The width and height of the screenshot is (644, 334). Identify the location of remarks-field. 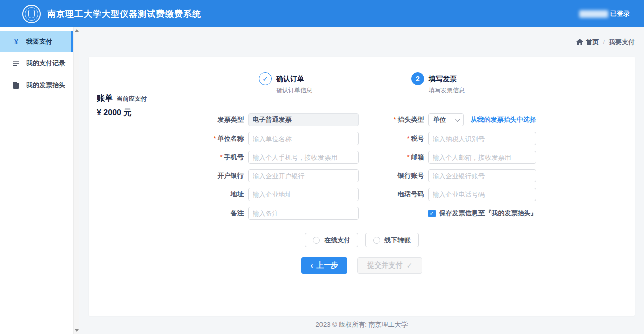
(303, 213).